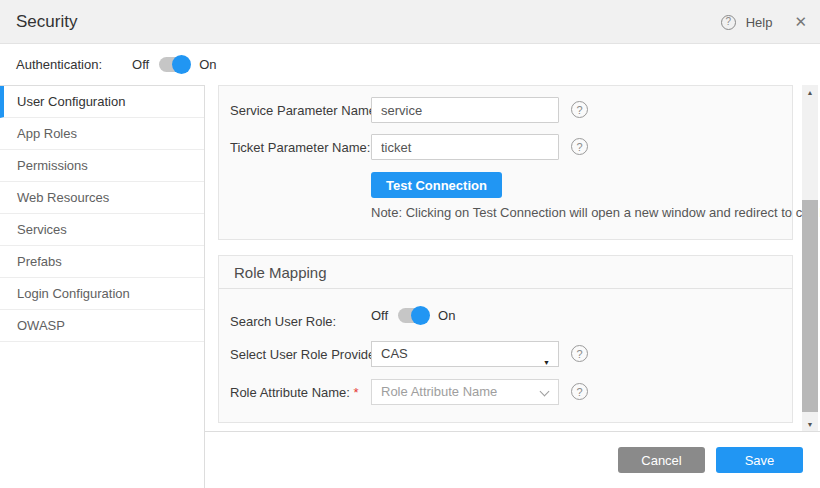  I want to click on sidebar-item-permissions: Permissions, so click(102, 166).